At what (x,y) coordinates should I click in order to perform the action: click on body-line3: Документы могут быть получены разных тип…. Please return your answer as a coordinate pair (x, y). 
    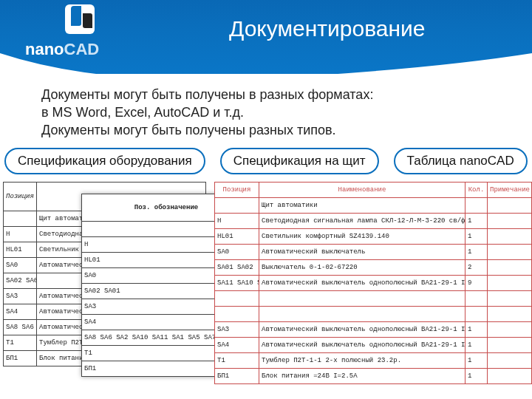
    Looking at the image, I should click on (272, 130).